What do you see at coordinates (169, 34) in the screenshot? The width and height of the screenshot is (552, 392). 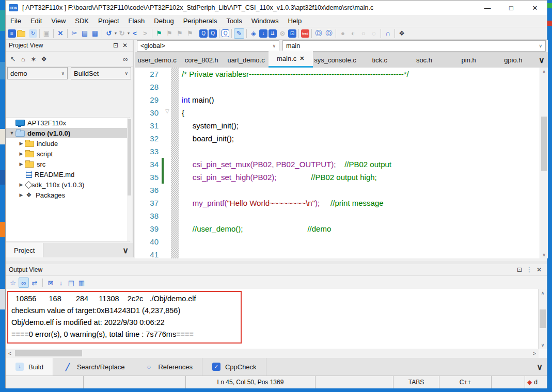 I see `bookmark-next-icon: ⚑` at bounding box center [169, 34].